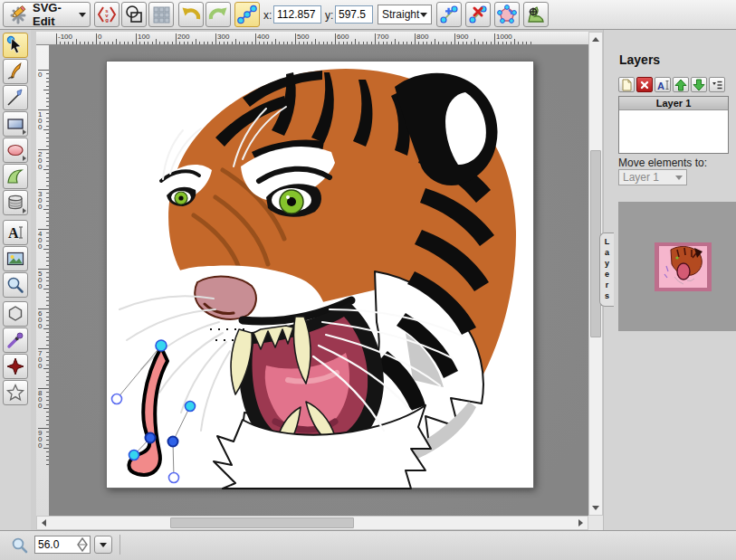  Describe the element at coordinates (596, 40) in the screenshot. I see `scroll-up-button` at that location.